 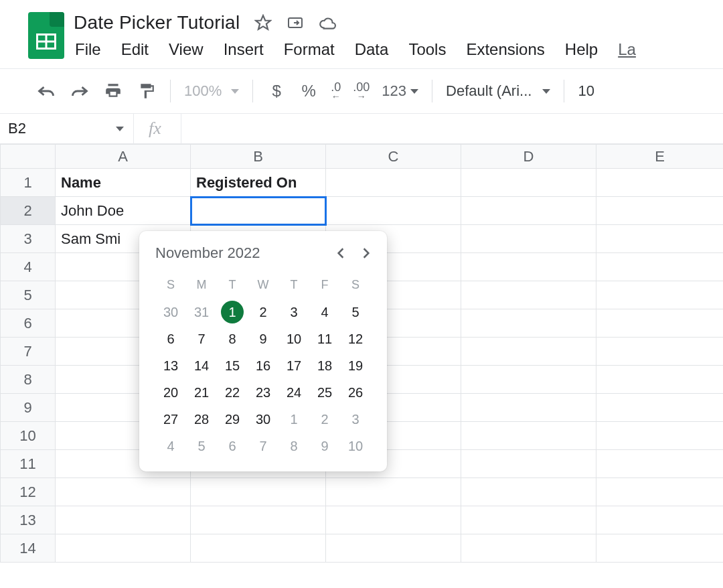 What do you see at coordinates (88, 50) in the screenshot?
I see `menu-file: File` at bounding box center [88, 50].